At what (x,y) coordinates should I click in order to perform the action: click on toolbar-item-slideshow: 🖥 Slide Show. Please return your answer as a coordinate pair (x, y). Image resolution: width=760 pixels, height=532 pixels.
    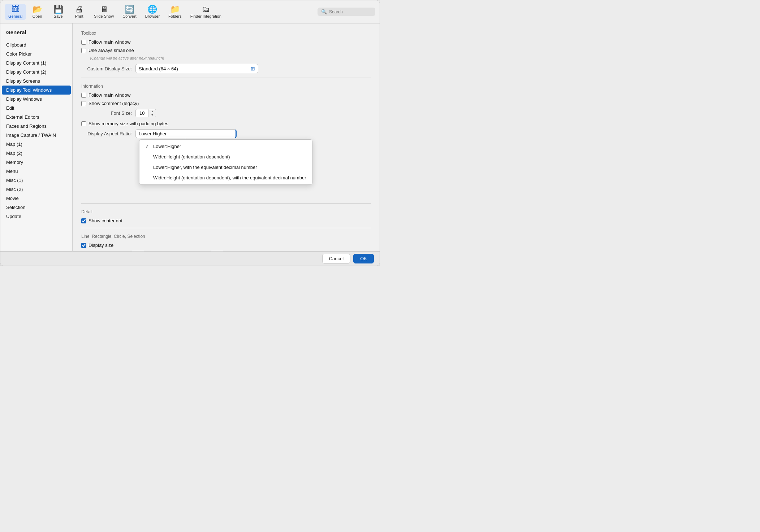
    Looking at the image, I should click on (104, 12).